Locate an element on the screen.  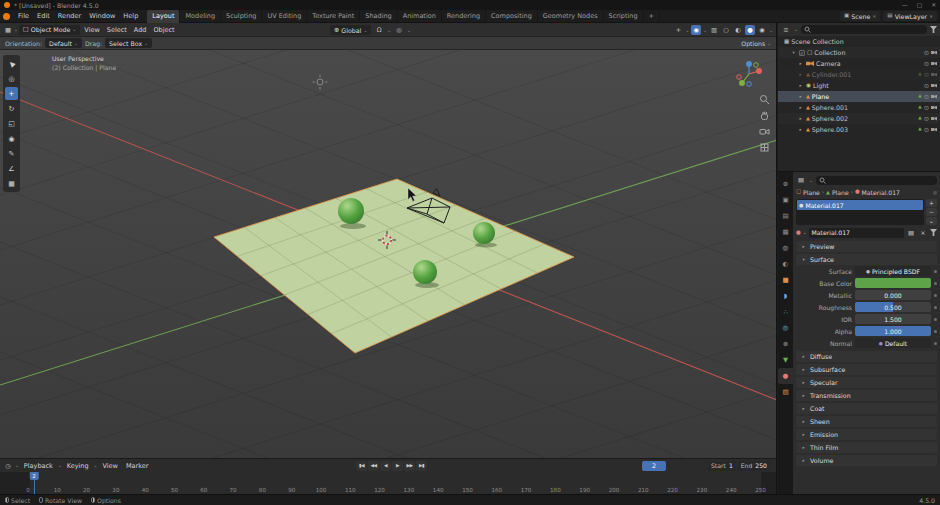
metallic-slider: 0.000 is located at coordinates (893, 295).